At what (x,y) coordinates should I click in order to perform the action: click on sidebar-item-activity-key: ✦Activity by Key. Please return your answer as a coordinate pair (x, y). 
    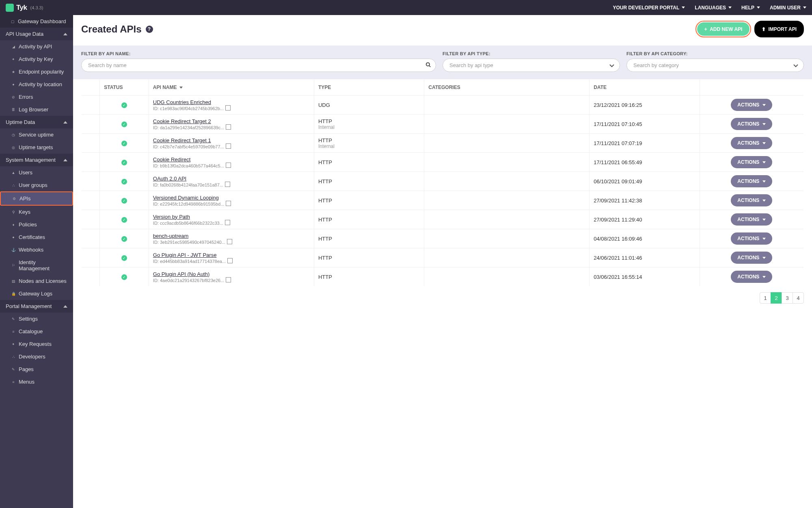
    Looking at the image, I should click on (37, 59).